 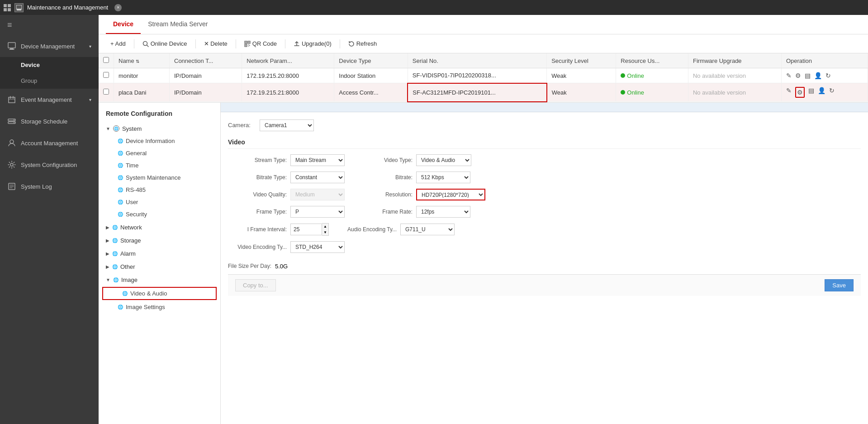 What do you see at coordinates (313, 43) in the screenshot?
I see `upgrade-button: Upgrade(0)` at bounding box center [313, 43].